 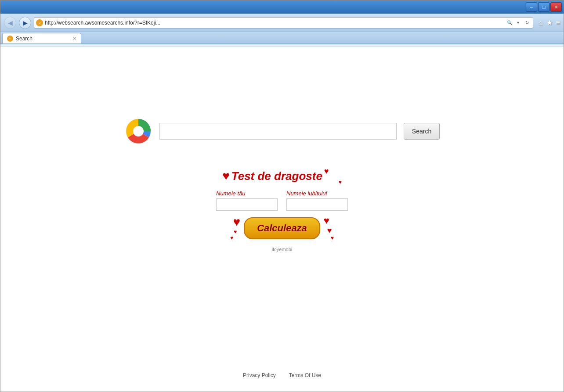 What do you see at coordinates (24, 39) in the screenshot?
I see `tab-title: Search` at bounding box center [24, 39].